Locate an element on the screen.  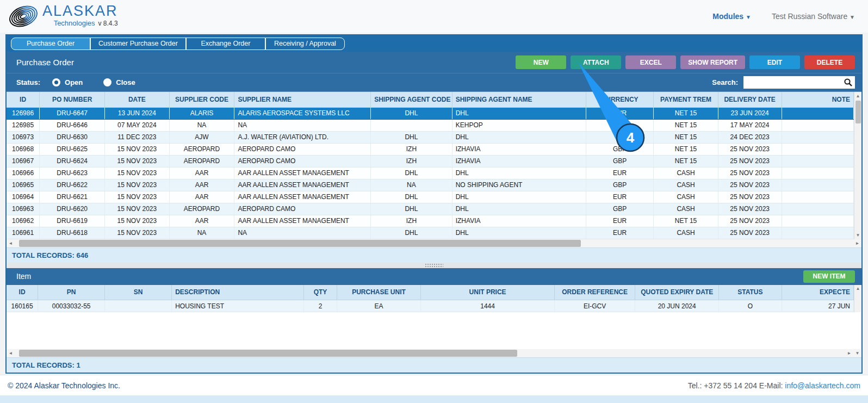
table-row: 126985DRU-664607 MAY 2024NANAKEHPOPNET 1… is located at coordinates (430, 125).